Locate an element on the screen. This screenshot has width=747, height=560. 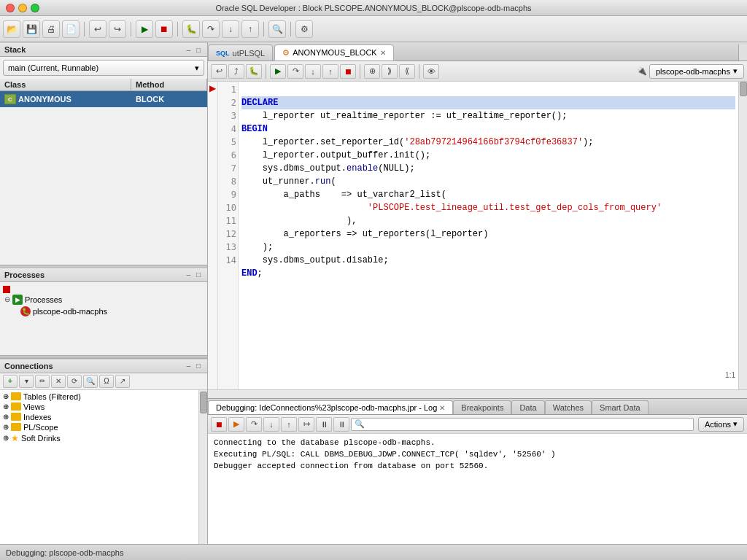
log-content: Connecting to the database plscope-odb-m… is located at coordinates (477, 489).